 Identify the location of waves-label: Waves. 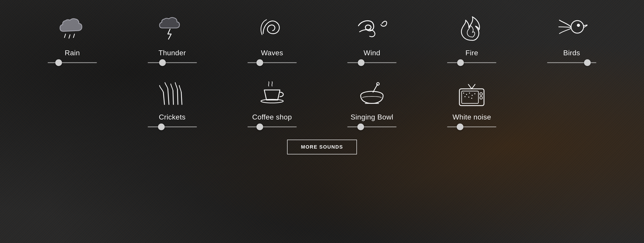
(272, 53).